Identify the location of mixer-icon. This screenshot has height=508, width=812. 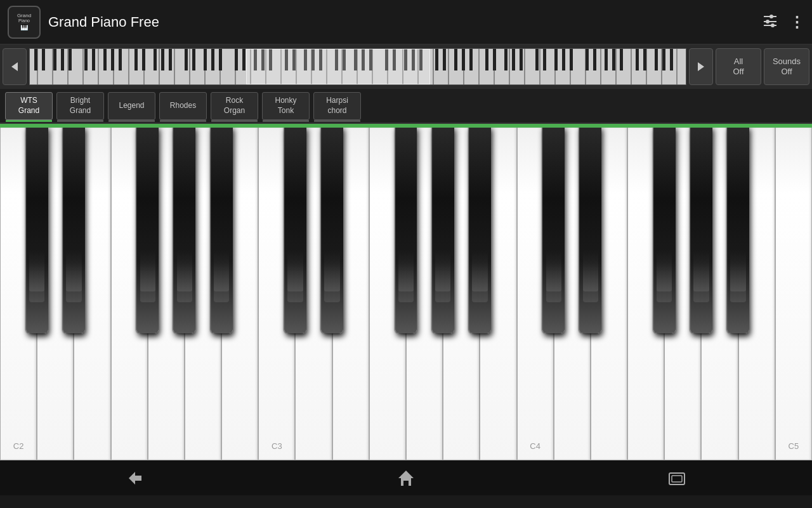
(770, 22).